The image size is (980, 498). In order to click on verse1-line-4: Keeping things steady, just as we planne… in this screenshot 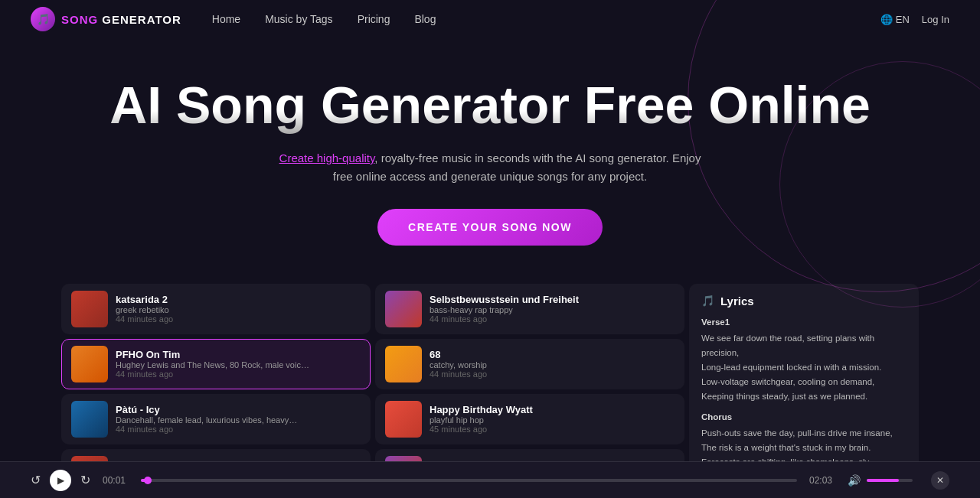, I will do `click(804, 396)`.